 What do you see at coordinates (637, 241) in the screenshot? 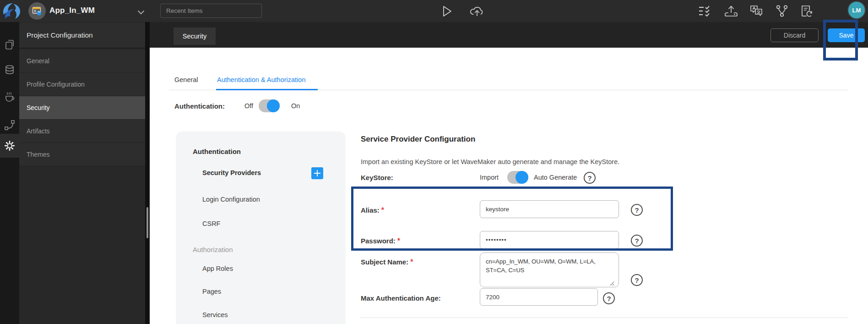
I see `password-help-icon: ?` at bounding box center [637, 241].